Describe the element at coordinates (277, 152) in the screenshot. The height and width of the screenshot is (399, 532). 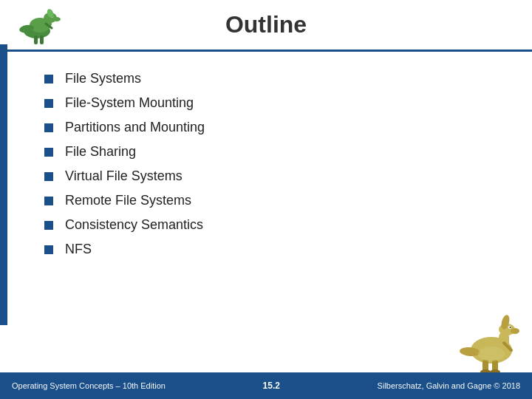
I see `bullet-item-file-sharing: File Sharing` at that location.